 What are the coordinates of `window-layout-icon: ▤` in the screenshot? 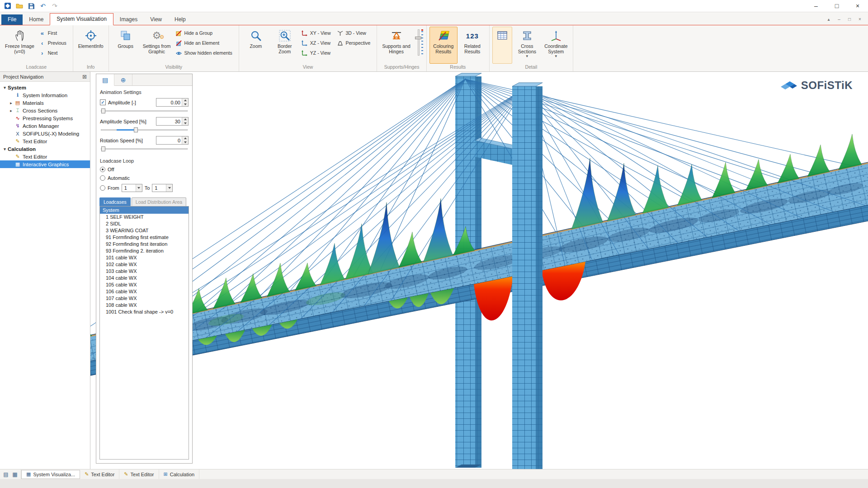 It's located at (6, 474).